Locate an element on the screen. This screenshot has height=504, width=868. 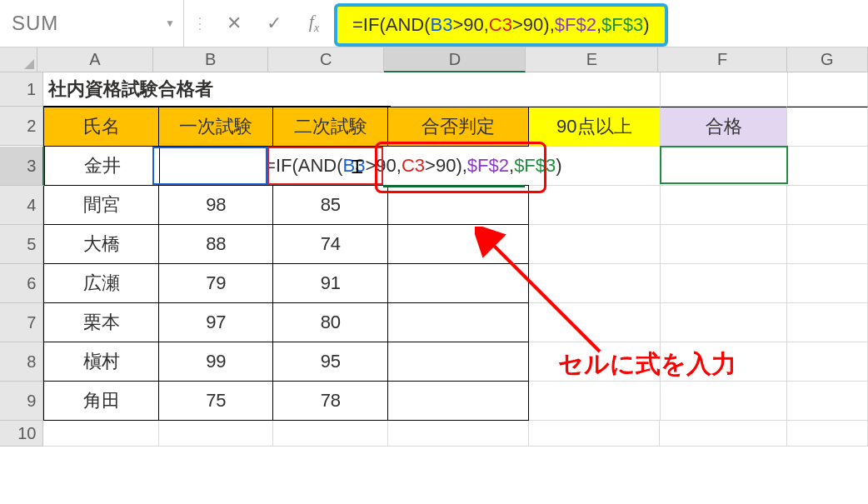
name-box-value: SUM is located at coordinates (88, 23).